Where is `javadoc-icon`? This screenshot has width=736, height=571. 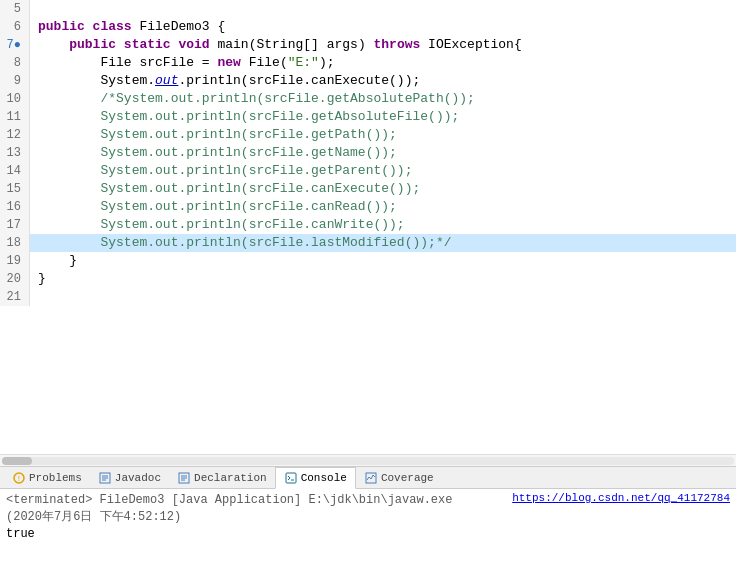 javadoc-icon is located at coordinates (105, 478).